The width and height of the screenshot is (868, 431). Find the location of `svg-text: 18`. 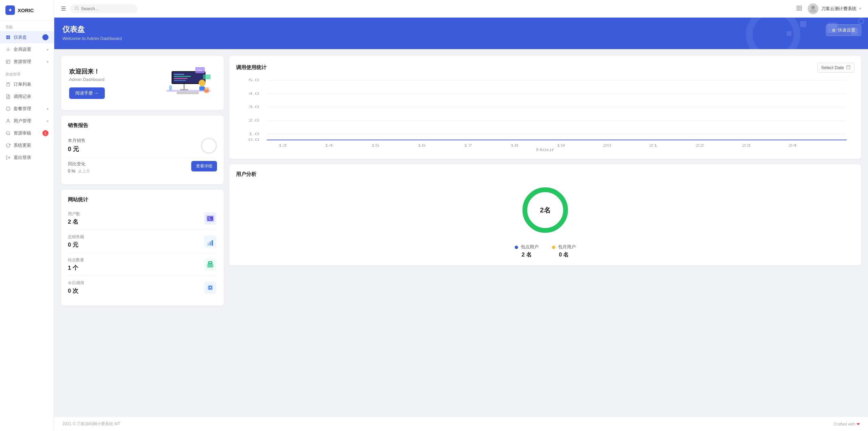

svg-text: 18 is located at coordinates (514, 145).